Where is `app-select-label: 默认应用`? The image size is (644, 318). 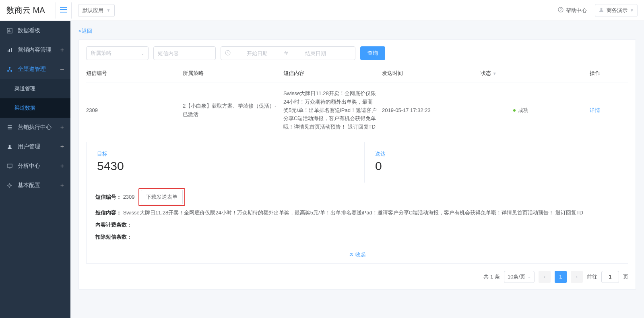 app-select-label: 默认应用 is located at coordinates (93, 10).